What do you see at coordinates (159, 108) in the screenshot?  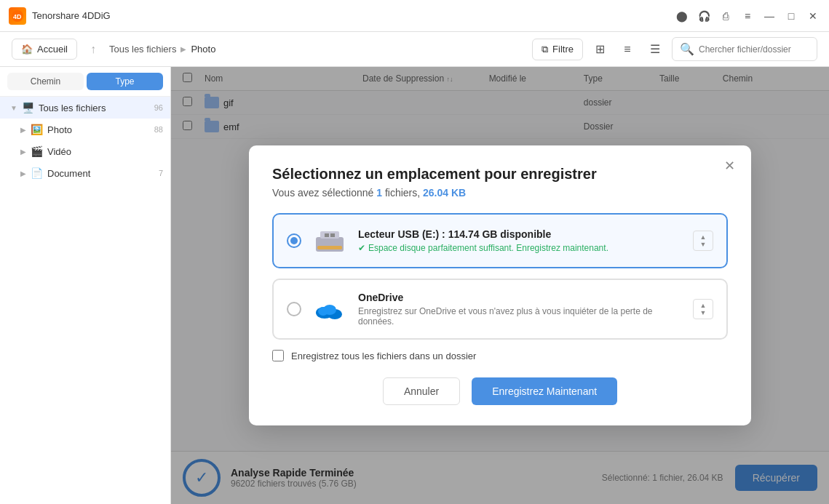 I see `sidebar-item-badge: 96` at bounding box center [159, 108].